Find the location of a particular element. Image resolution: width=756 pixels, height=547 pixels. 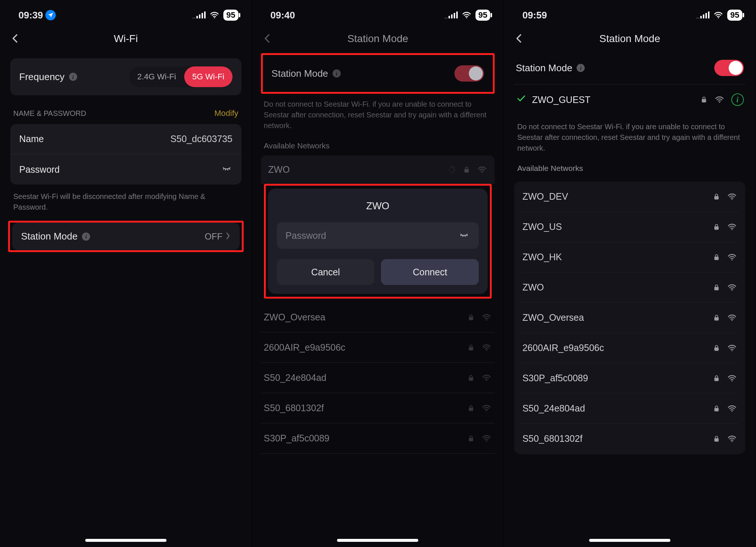

status-time: 09:40 is located at coordinates (283, 16).